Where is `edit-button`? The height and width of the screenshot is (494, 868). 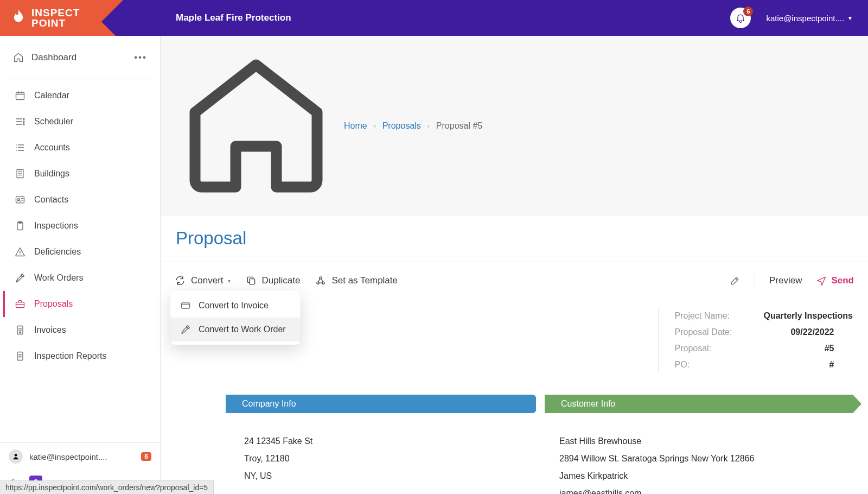 edit-button is located at coordinates (735, 281).